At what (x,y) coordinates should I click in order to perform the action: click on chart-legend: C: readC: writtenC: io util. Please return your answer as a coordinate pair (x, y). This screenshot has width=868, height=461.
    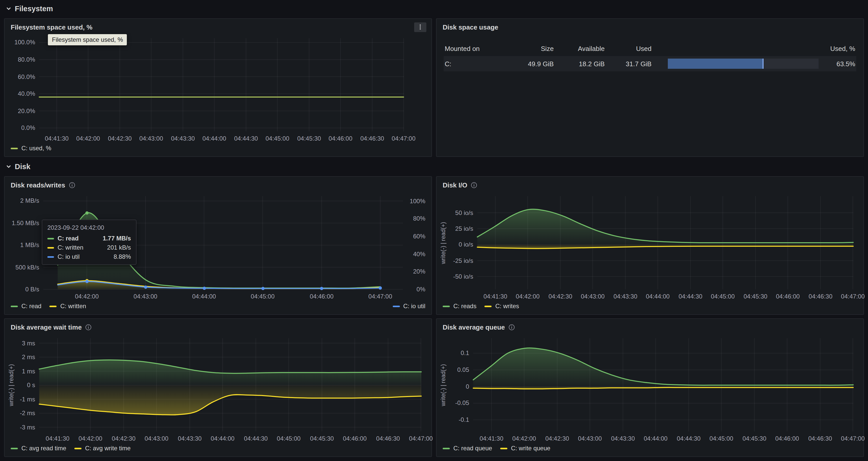
    Looking at the image, I should click on (218, 308).